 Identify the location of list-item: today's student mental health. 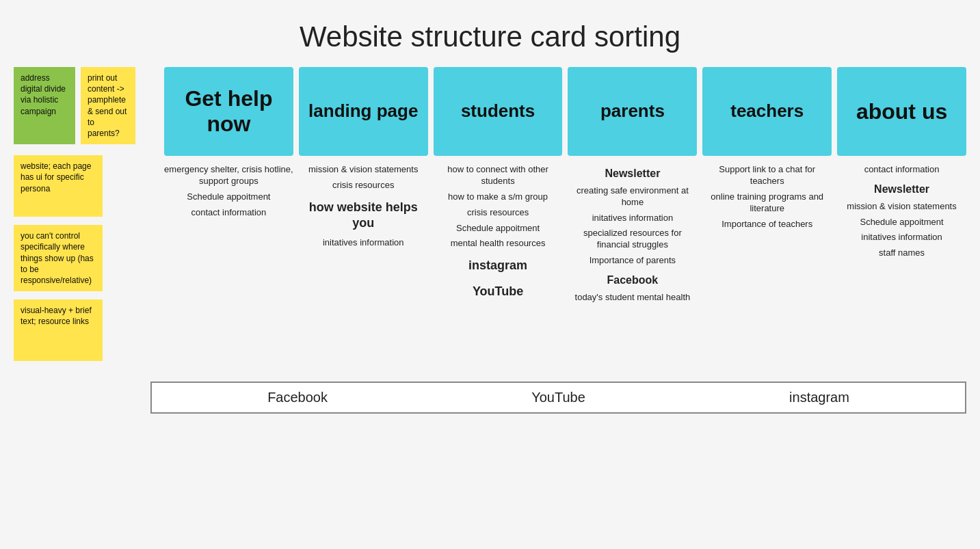
(633, 298).